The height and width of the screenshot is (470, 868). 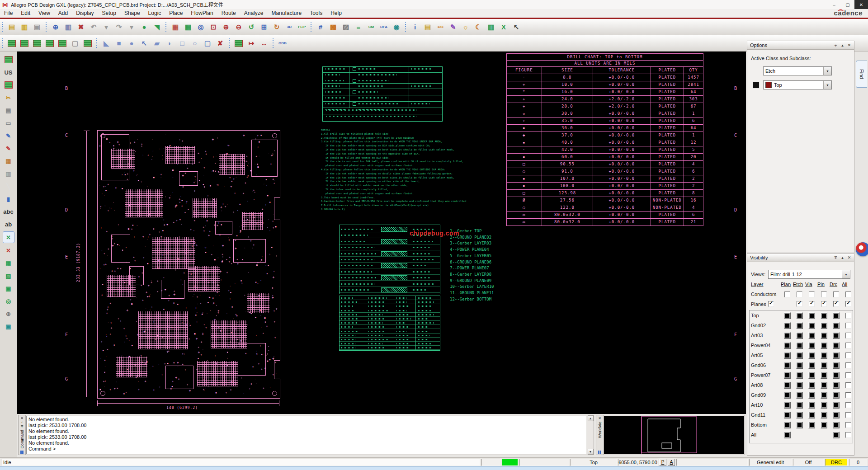 What do you see at coordinates (809, 284) in the screenshot?
I see `column-link-via: Via` at bounding box center [809, 284].